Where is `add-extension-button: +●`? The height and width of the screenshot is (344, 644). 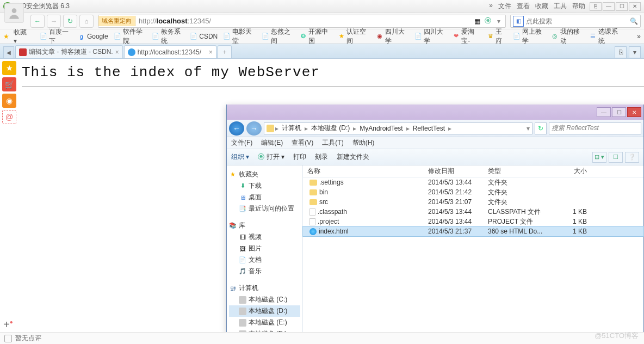 add-extension-button: +● is located at coordinates (8, 324).